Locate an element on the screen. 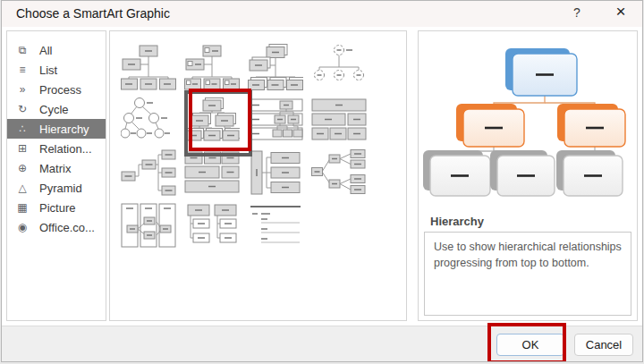 The width and height of the screenshot is (644, 364). relationship-icon: ⊞ is located at coordinates (22, 148).